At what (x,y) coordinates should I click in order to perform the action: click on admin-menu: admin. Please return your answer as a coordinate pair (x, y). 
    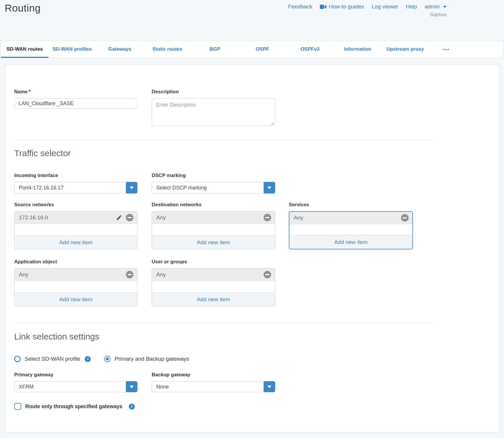
    Looking at the image, I should click on (436, 7).